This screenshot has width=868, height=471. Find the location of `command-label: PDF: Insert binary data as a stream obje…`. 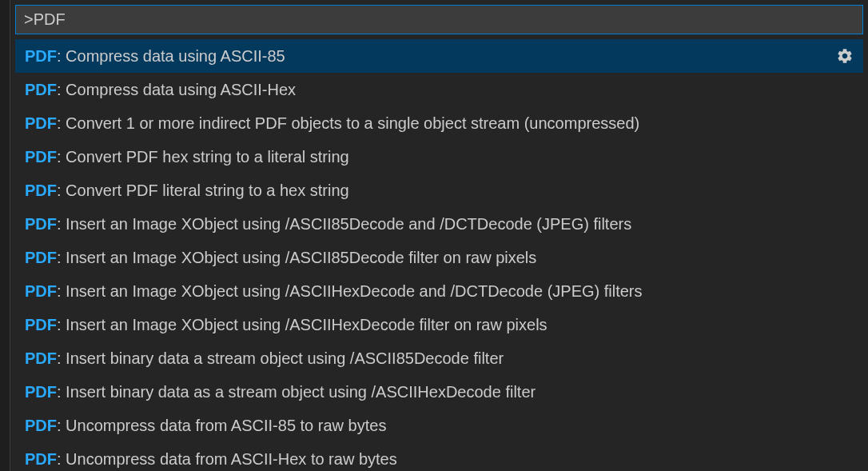

command-label: PDF: Insert binary data as a stream obje… is located at coordinates (280, 392).